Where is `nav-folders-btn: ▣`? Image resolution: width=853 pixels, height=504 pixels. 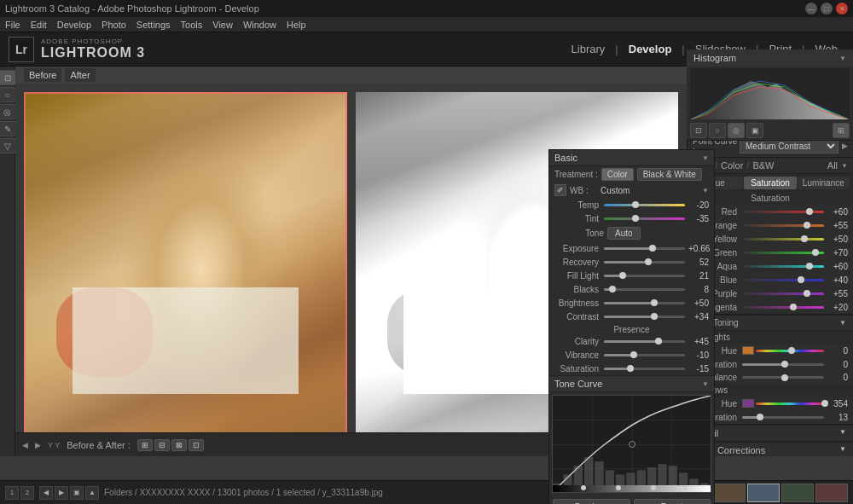 nav-folders-btn: ▣ is located at coordinates (77, 493).